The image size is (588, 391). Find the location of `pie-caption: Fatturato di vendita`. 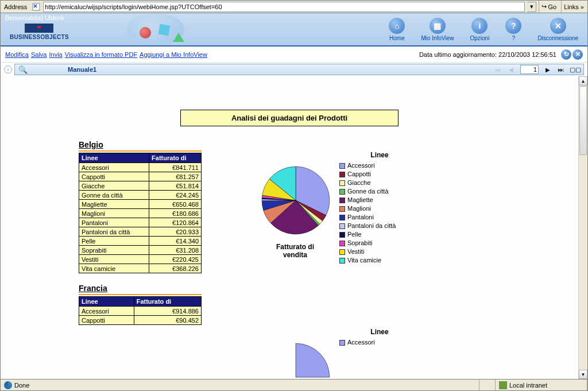

pie-caption: Fatturato di vendita is located at coordinates (295, 251).